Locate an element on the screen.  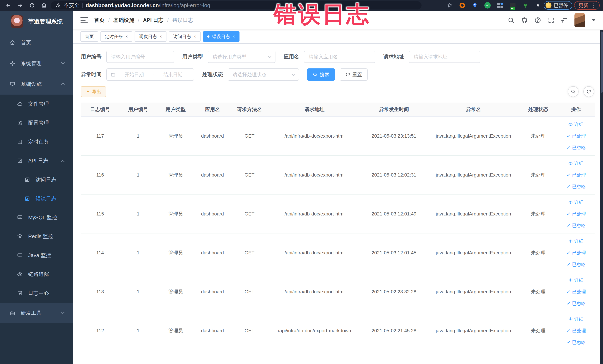
tab-访问日志: 访问日志× is located at coordinates (185, 36).